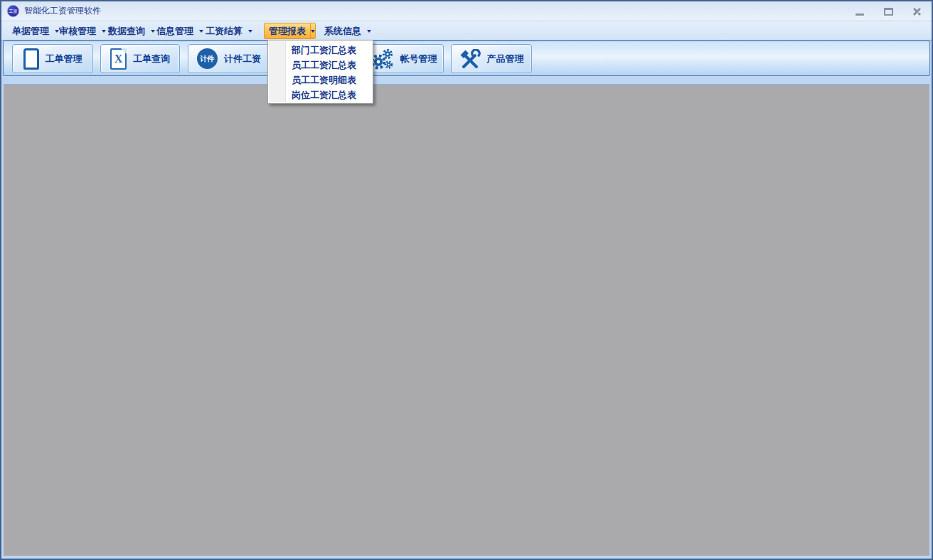  Describe the element at coordinates (860, 14) in the screenshot. I see `minimize-icon` at that location.